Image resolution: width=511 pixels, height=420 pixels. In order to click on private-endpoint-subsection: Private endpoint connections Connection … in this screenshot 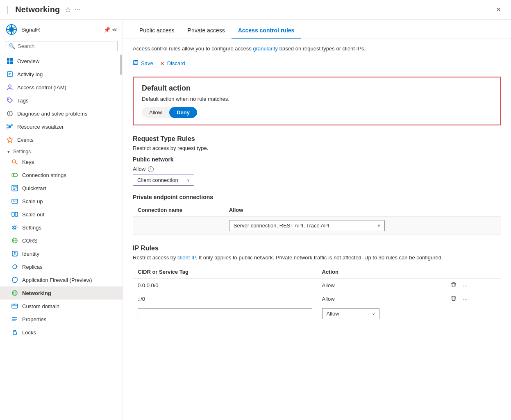, I will do `click(317, 214)`.